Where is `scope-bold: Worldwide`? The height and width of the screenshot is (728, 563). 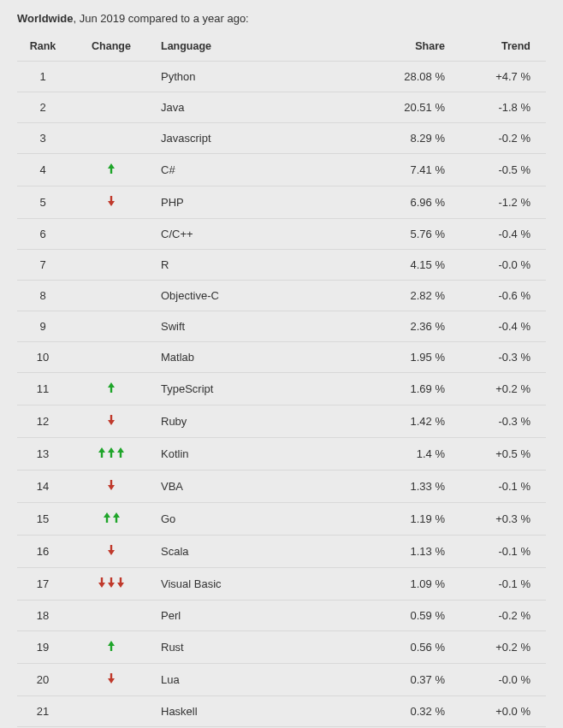
scope-bold: Worldwide is located at coordinates (44, 19).